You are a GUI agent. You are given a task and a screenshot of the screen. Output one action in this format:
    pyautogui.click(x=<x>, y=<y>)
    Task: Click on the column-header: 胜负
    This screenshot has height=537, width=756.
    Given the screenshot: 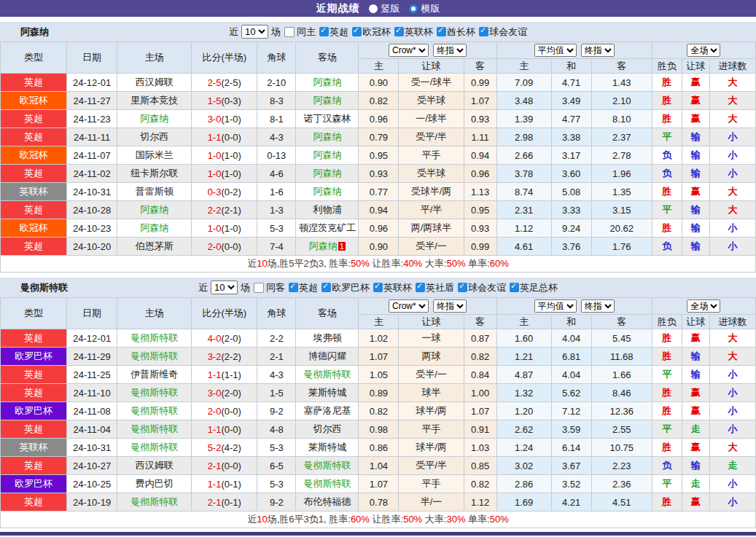 What is the action you would take?
    pyautogui.click(x=666, y=66)
    